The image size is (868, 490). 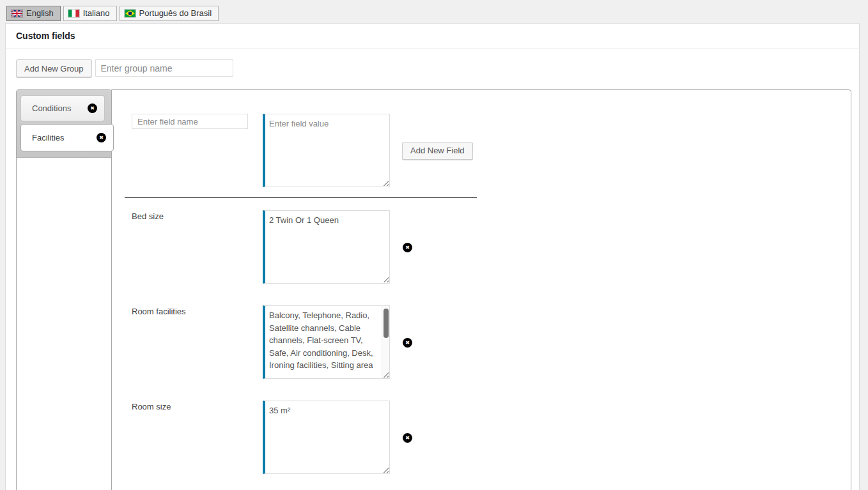 I want to click on field-value-cell: 35 m², so click(x=326, y=437).